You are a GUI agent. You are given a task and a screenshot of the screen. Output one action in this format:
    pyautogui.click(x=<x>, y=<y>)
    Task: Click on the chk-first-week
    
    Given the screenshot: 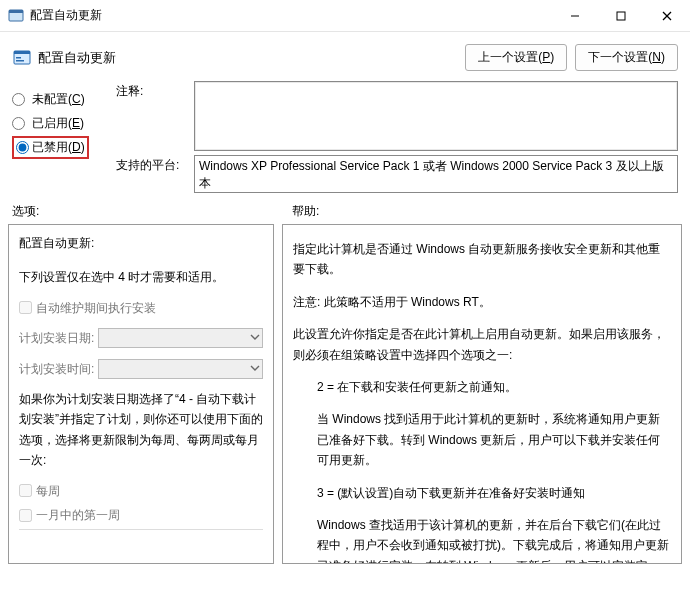 What is the action you would take?
    pyautogui.click(x=26, y=516)
    